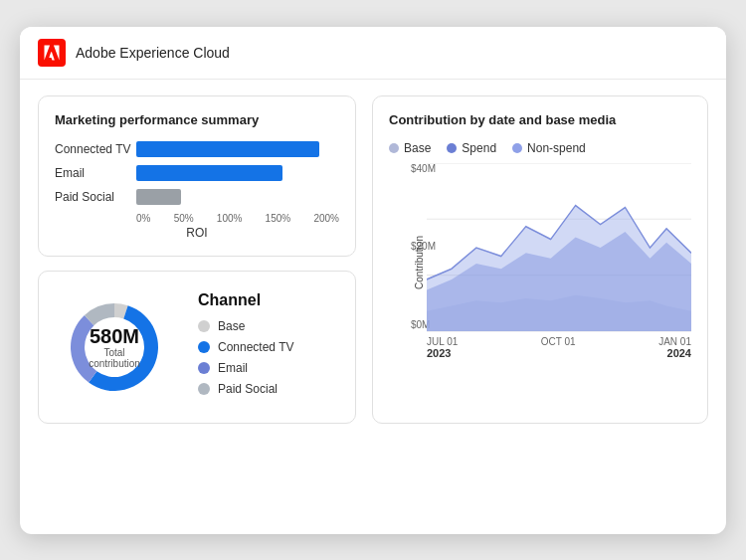 The width and height of the screenshot is (746, 560). Describe the element at coordinates (184, 219) in the screenshot. I see `roi-axis-label: 50%` at that location.